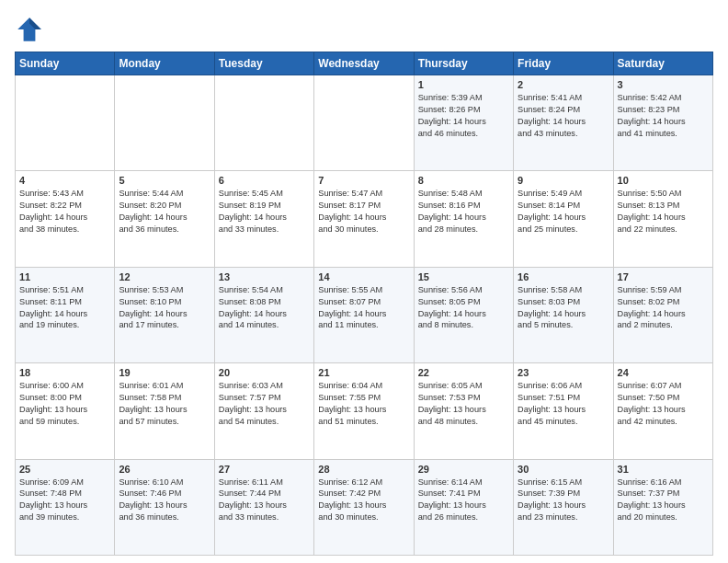 The height and width of the screenshot is (563, 728). Describe the element at coordinates (463, 373) in the screenshot. I see `day-number: 22` at that location.